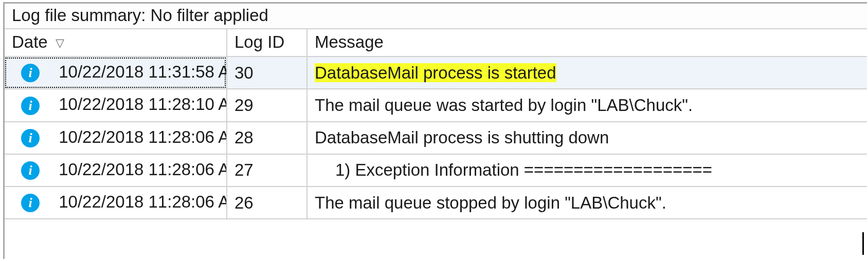 Image resolution: width=868 pixels, height=261 pixels. Describe the element at coordinates (436, 16) in the screenshot. I see `summary-bar: Log file summary: No filter applied` at that location.